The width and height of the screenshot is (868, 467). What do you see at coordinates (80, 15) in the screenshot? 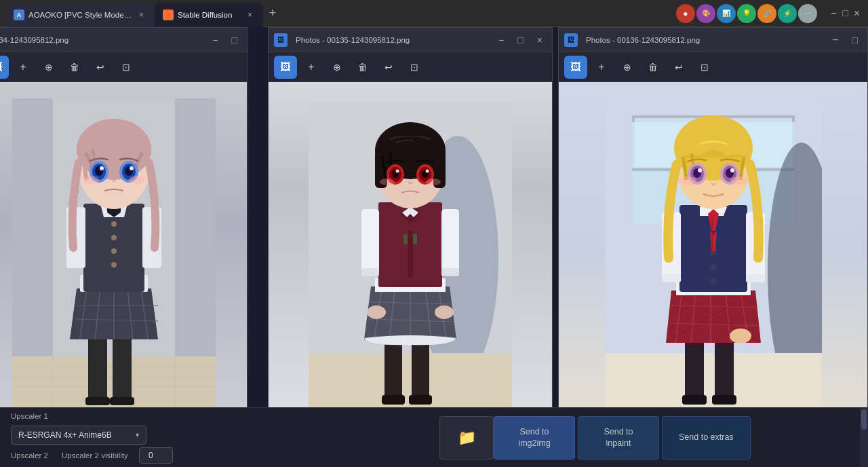
I see `tab-1: A AOAOKO [PVC Style Model] - P... ×` at bounding box center [80, 15].